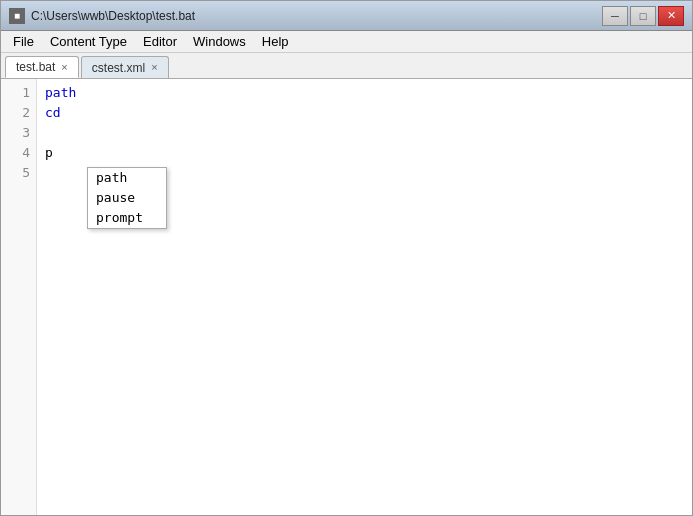  Describe the element at coordinates (364, 113) in the screenshot. I see `code-line-2: cd` at that location.